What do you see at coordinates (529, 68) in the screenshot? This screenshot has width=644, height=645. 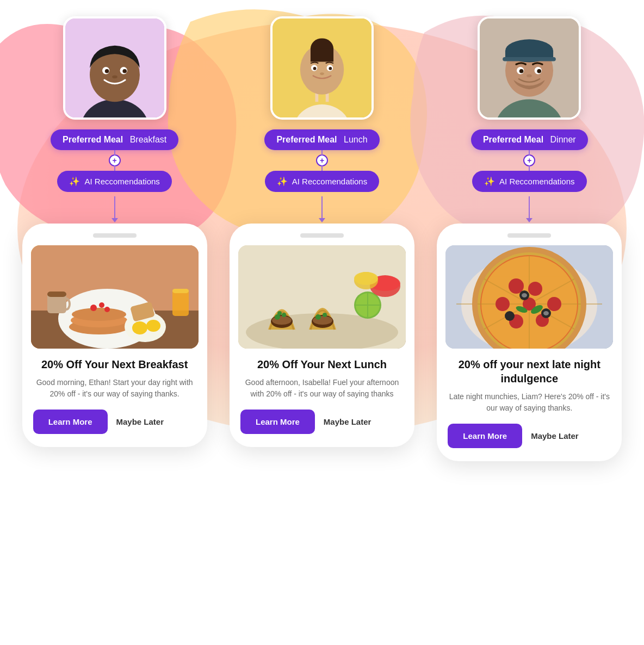 I see `avatar-dinner` at bounding box center [529, 68].